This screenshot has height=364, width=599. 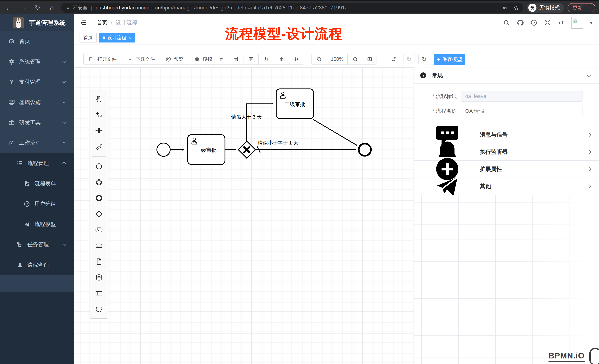 I want to click on browser-nav-buttons: ←→↻⌂, so click(x=31, y=8).